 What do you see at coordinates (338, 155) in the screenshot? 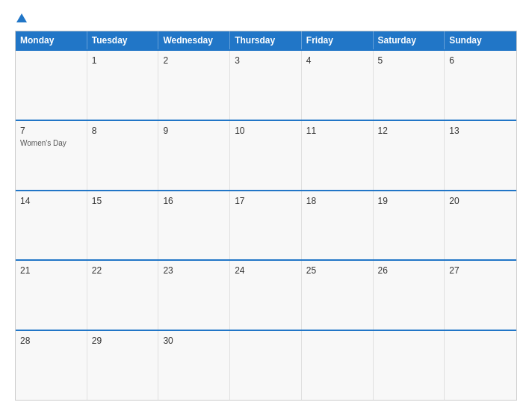
I see `day-cell: 11` at bounding box center [338, 155].